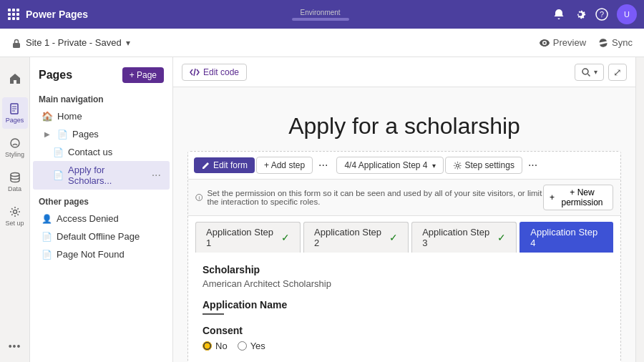 The image size is (644, 362). I want to click on nav-item-not-found: 📄 Page Not Found, so click(102, 255).